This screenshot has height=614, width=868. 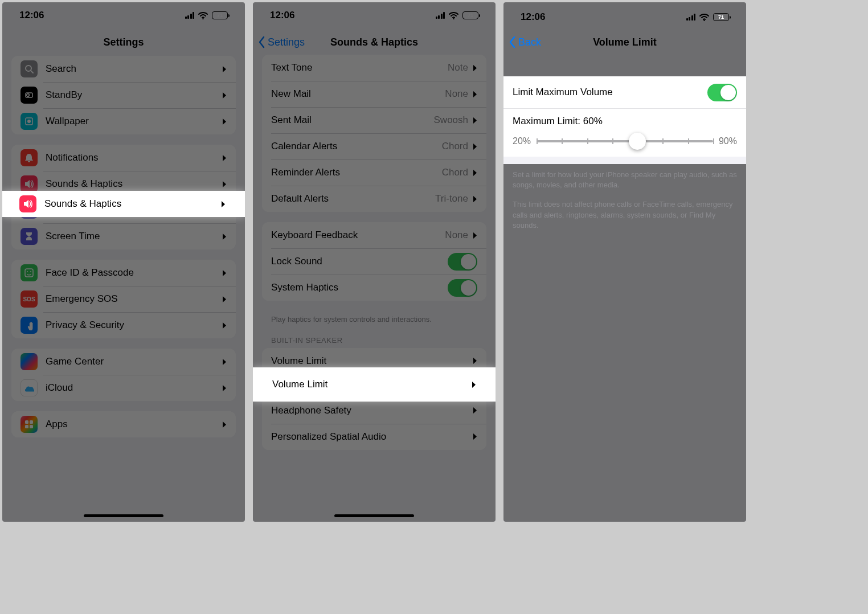 I want to click on bell-icon, so click(x=29, y=158).